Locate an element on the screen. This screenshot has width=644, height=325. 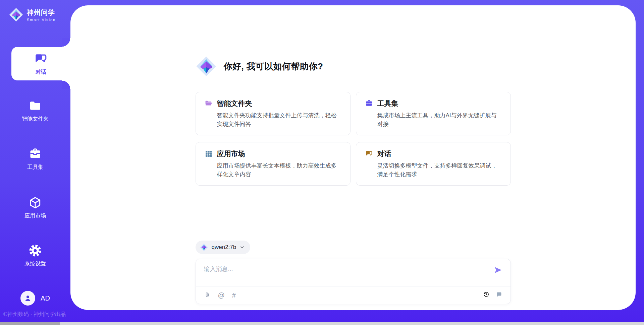
mention-icon: @ is located at coordinates (221, 295).